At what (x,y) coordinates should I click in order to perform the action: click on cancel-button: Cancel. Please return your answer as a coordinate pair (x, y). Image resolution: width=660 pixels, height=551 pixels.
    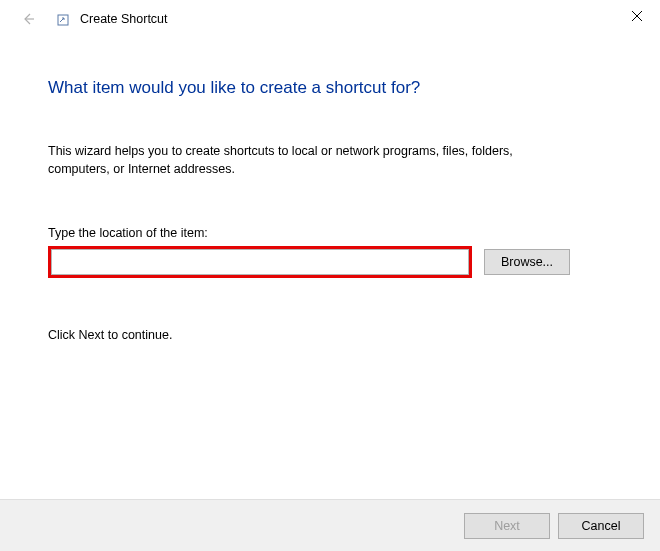
    Looking at the image, I should click on (601, 526).